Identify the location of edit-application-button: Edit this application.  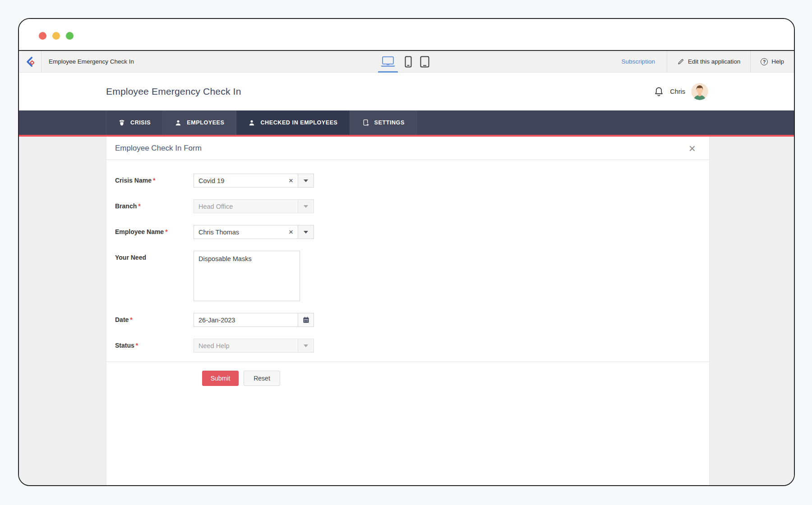
(708, 61).